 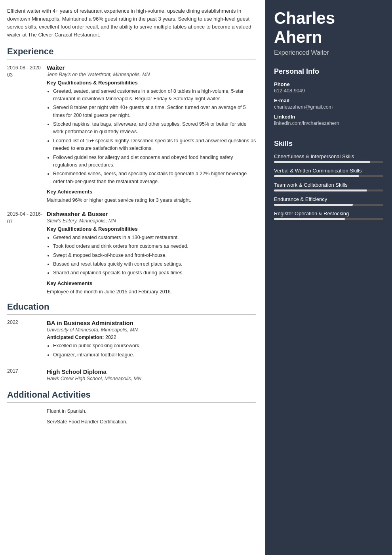 I want to click on edu-block-0: 2022BA in Business AdministrationUnivers…, so click(x=131, y=341).